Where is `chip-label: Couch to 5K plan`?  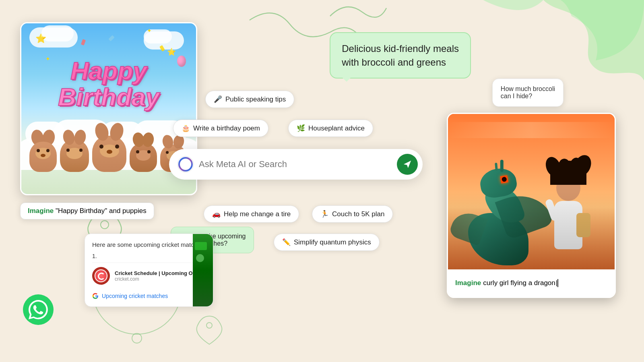 chip-label: Couch to 5K plan is located at coordinates (358, 214).